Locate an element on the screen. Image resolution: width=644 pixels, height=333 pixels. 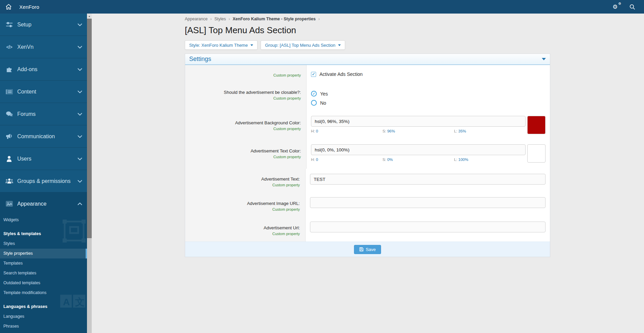
sidebar-item-styles: Styles is located at coordinates (43, 244).